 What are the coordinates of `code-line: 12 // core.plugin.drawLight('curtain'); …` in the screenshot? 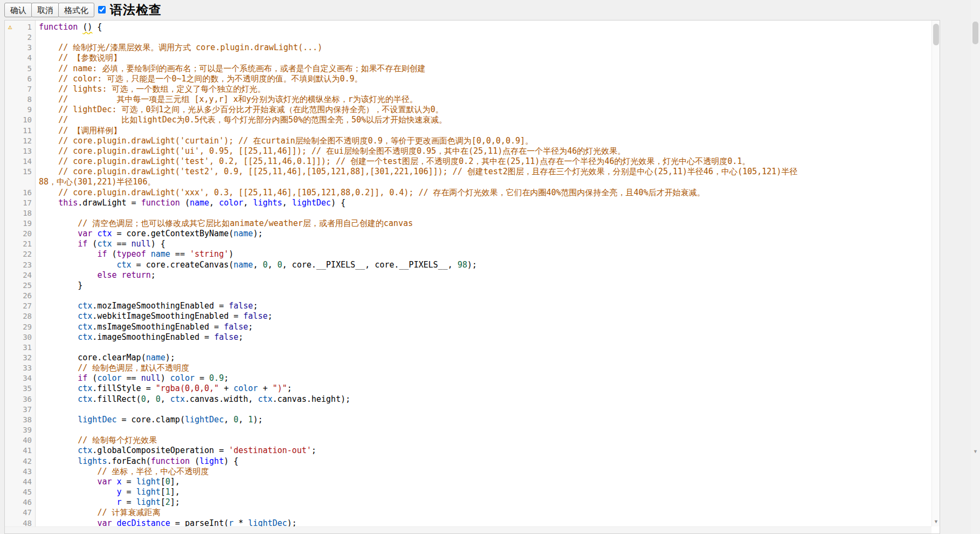 It's located at (468, 141).